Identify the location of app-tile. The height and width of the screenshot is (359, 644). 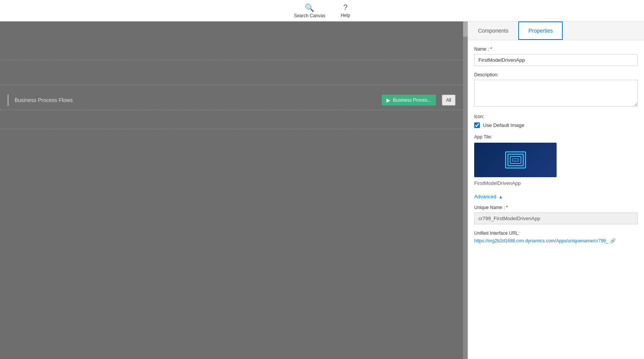
(515, 160).